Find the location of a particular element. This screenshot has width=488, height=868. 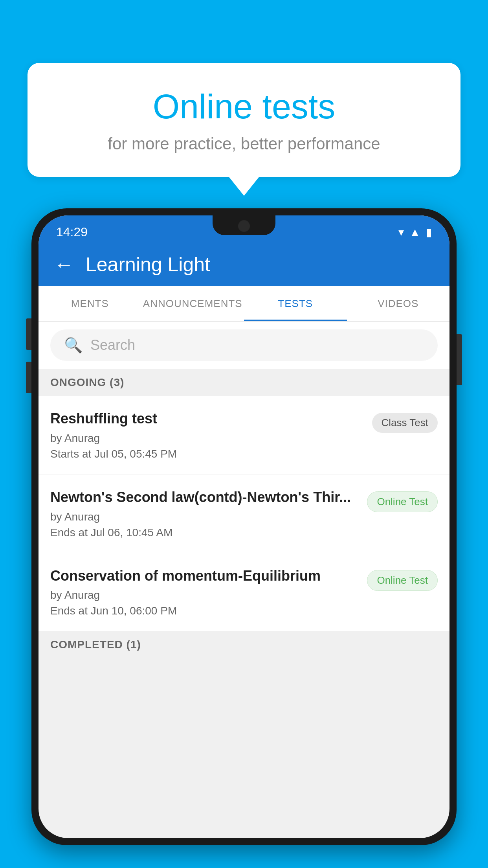

test-time: Ends at Jul 06, 10:45 AM is located at coordinates (205, 533).